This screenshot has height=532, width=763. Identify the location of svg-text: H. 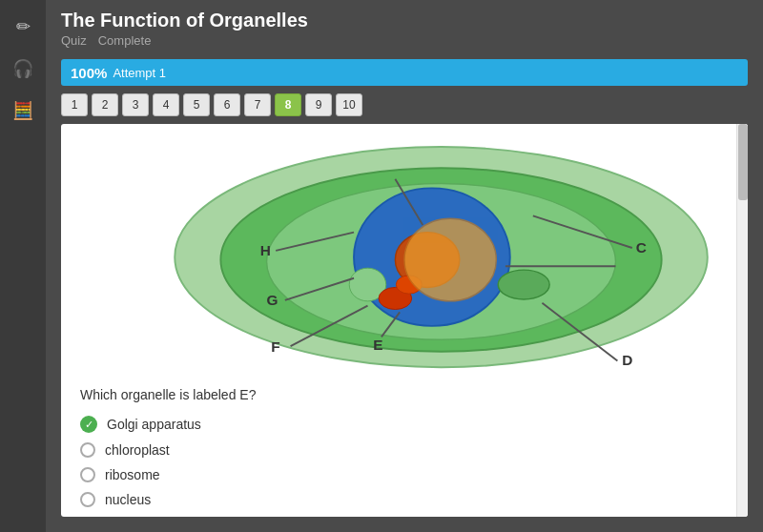
(265, 250).